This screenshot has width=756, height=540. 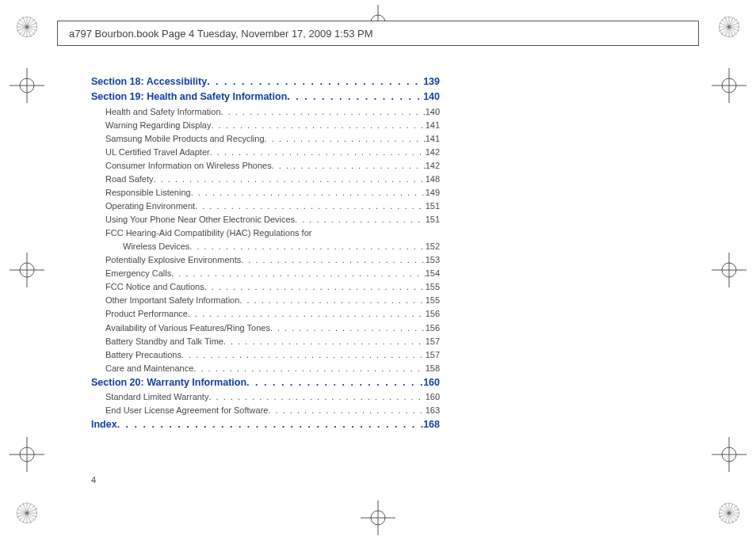 I want to click on toc-entry: End User License Agreement for Software …, so click(x=265, y=410).